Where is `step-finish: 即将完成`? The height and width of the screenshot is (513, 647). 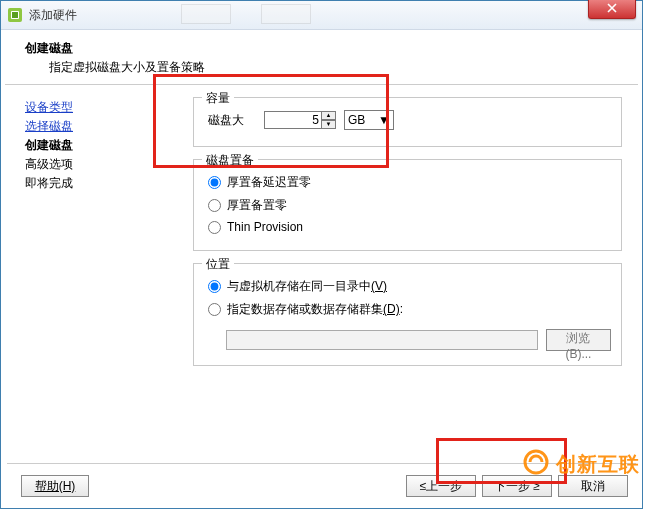
step-finish: 即将完成 is located at coordinates (100, 183).